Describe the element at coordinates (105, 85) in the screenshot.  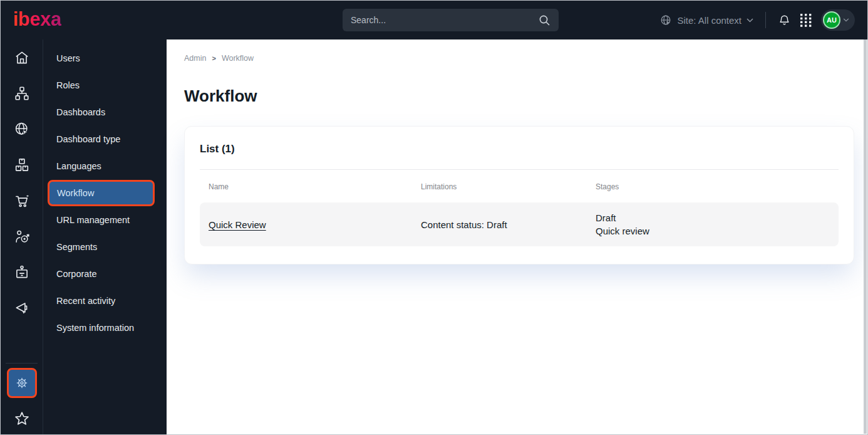
I see `sidebar-item-roles: Roles` at that location.